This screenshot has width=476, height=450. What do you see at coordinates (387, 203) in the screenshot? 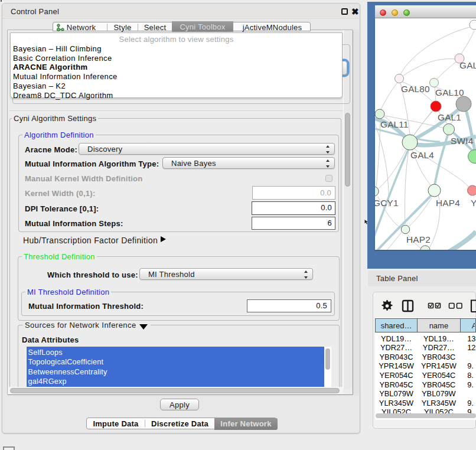
I see `svg-text: GCY1` at bounding box center [387, 203].